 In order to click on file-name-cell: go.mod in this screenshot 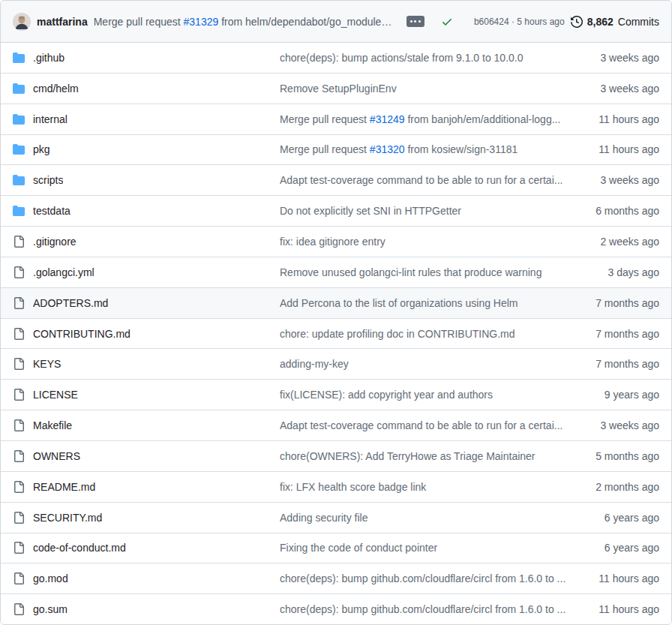, I will do `click(140, 578)`.